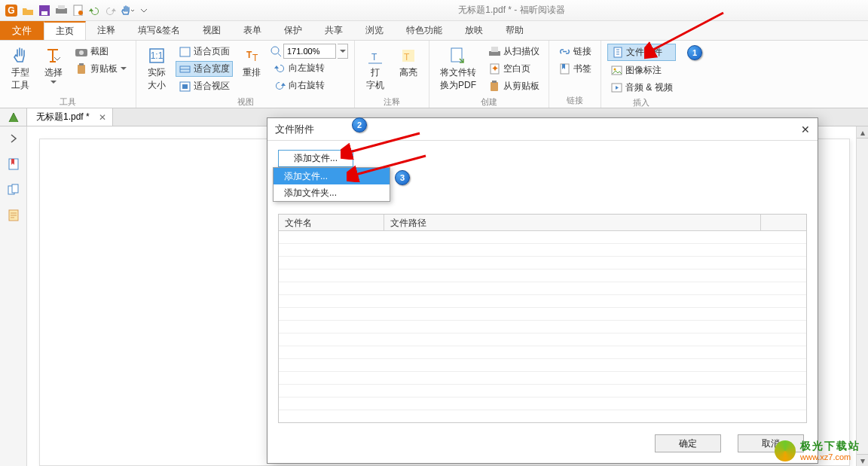  Describe the element at coordinates (14, 164) in the screenshot. I see `bookmark-panel-icon` at that location.